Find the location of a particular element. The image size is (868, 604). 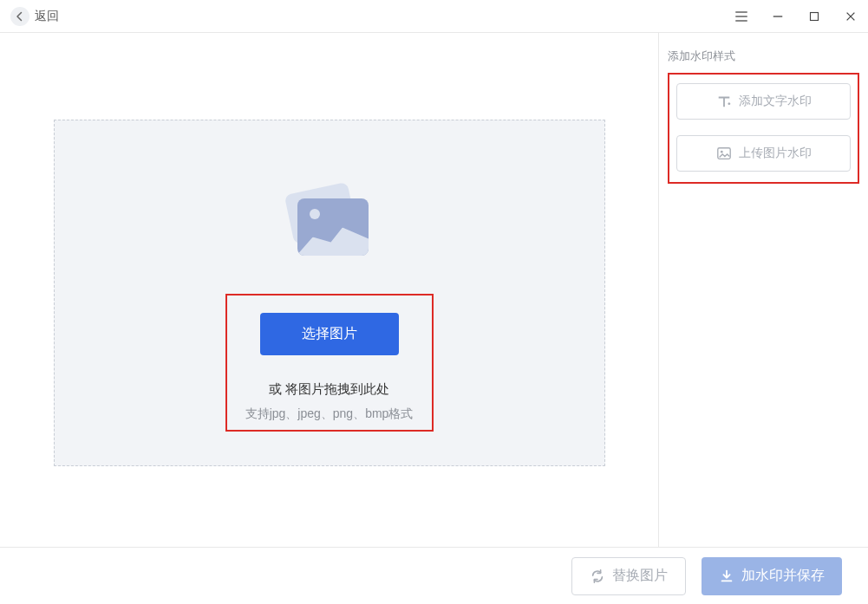

back-button: 返回 is located at coordinates (35, 16).